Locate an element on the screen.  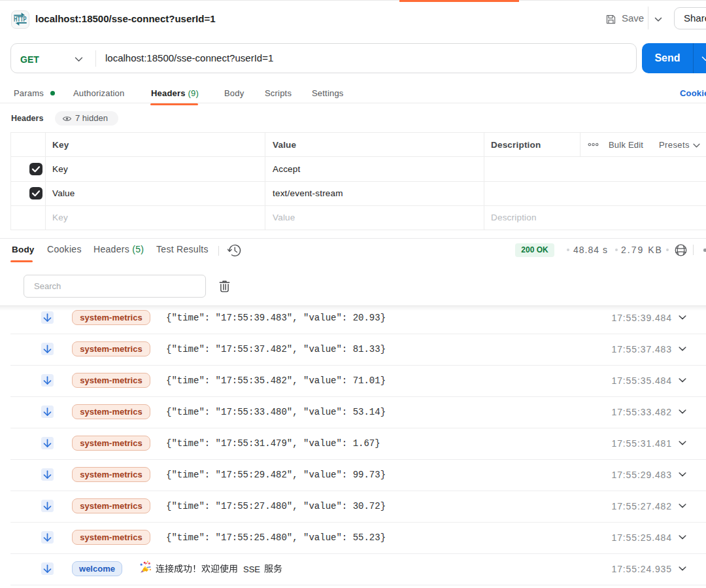
svg-text: SSE is located at coordinates (252, 569).